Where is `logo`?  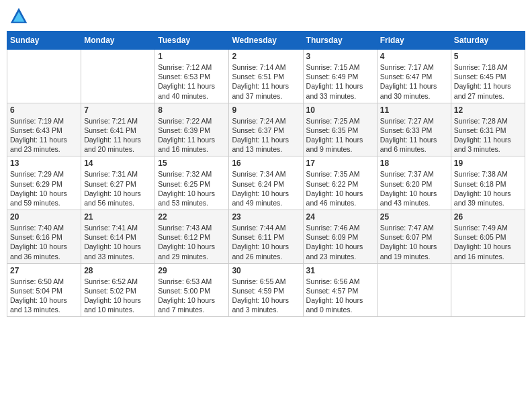
logo is located at coordinates (20, 16).